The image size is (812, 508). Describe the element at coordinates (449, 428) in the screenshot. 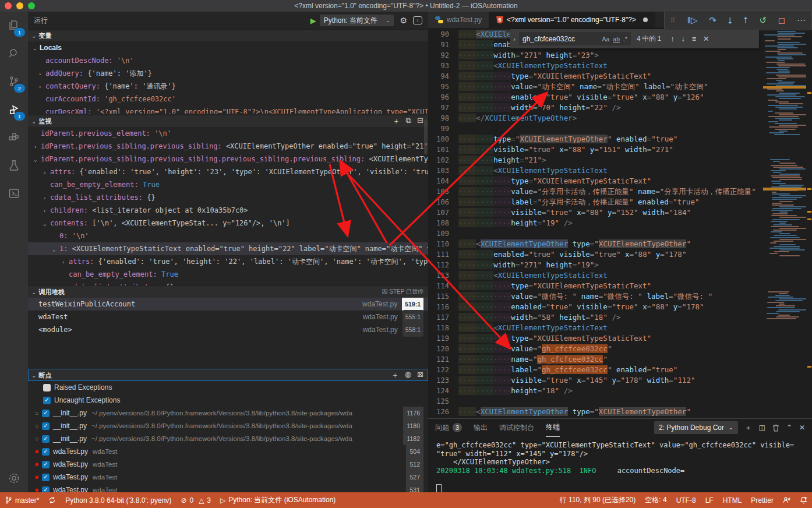

I see `tab-problems: 问题3` at that location.